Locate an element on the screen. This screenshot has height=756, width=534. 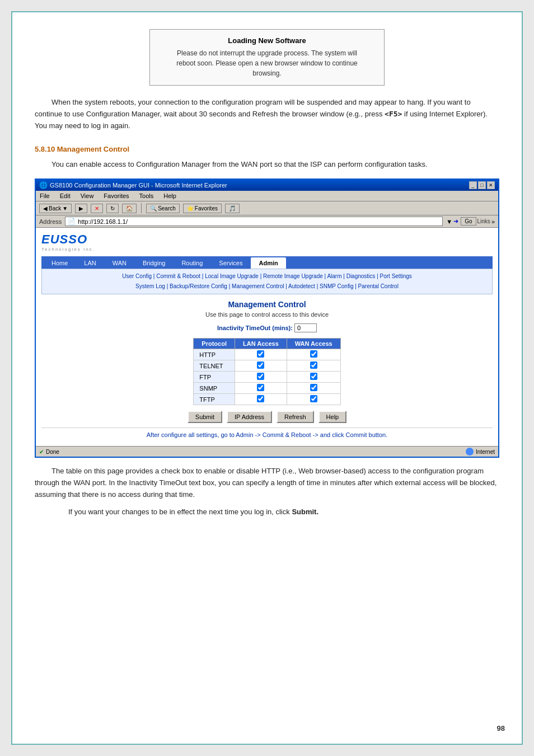
telnet-lan-checkbox is located at coordinates (261, 365).